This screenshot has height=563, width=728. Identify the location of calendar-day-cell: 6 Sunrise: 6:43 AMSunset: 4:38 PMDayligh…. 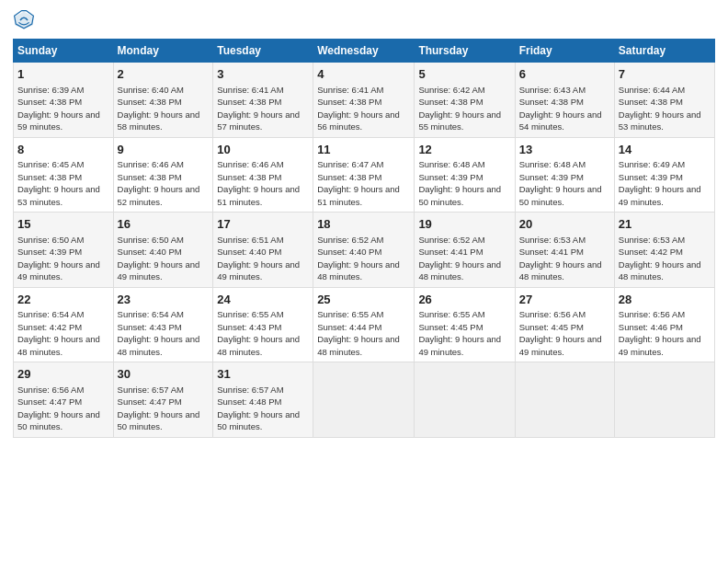
(564, 100).